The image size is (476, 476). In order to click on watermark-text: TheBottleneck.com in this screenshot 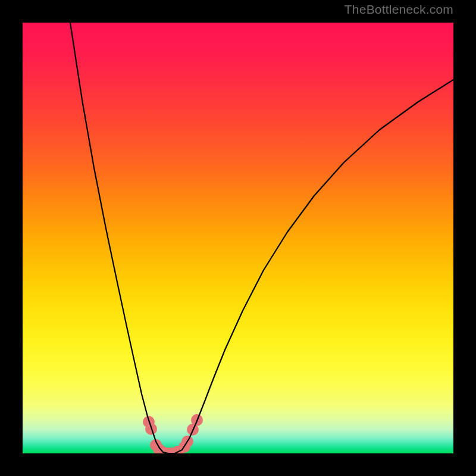, I will do `click(399, 10)`.